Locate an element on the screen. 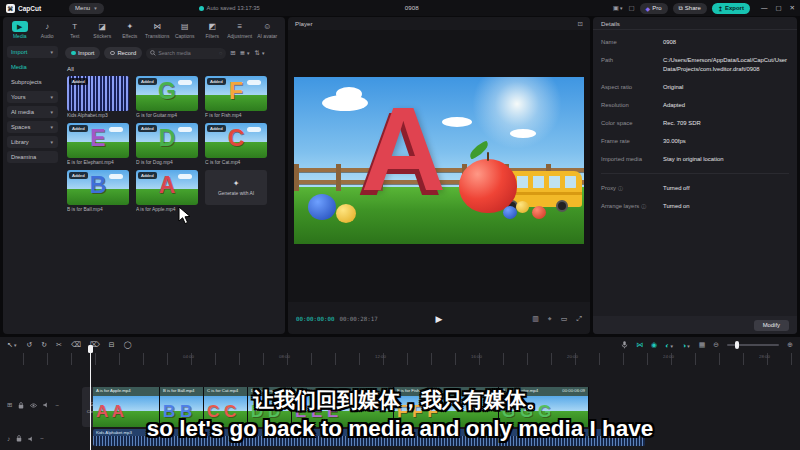 The width and height of the screenshot is (800, 450). render-preview-icon: ▦ is located at coordinates (702, 345).